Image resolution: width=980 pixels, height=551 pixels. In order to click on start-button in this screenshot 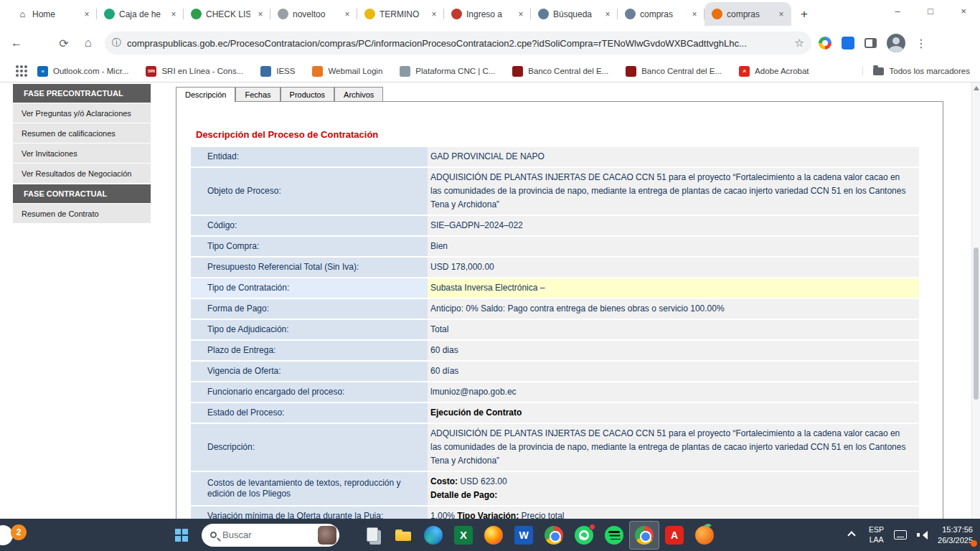, I will do `click(182, 535)`.